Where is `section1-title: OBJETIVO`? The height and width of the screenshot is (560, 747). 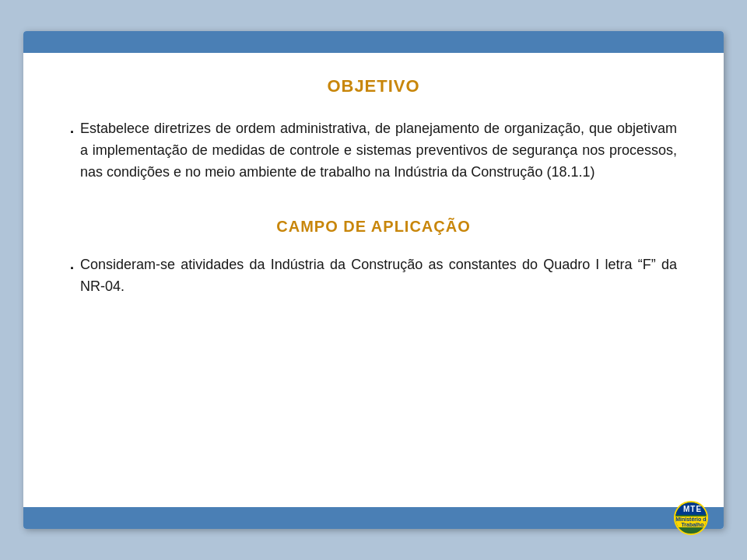
section1-title: OBJETIVO is located at coordinates (374, 86).